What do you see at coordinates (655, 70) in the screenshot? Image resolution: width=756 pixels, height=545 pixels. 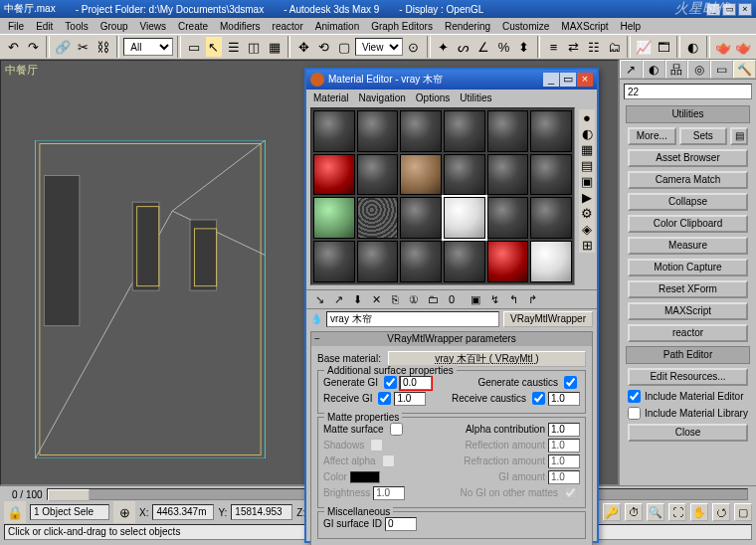 I see `tab-modify-icon: ◐` at bounding box center [655, 70].